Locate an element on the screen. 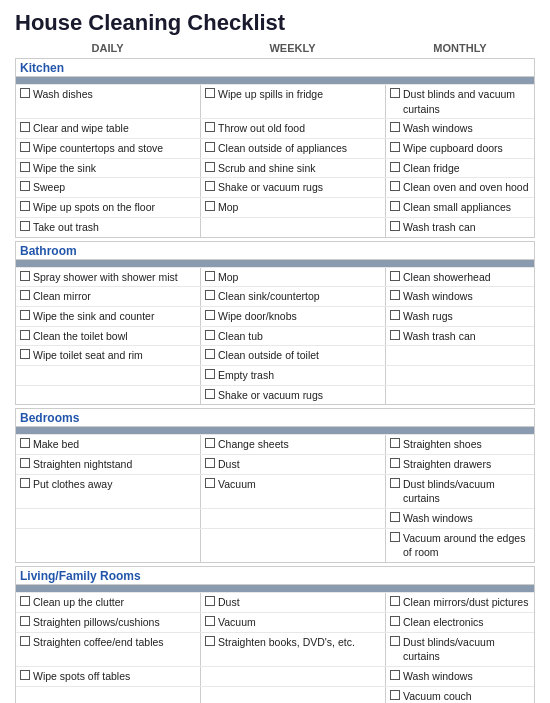 The width and height of the screenshot is (550, 703). check-item: Straighten nightstand is located at coordinates (108, 464).